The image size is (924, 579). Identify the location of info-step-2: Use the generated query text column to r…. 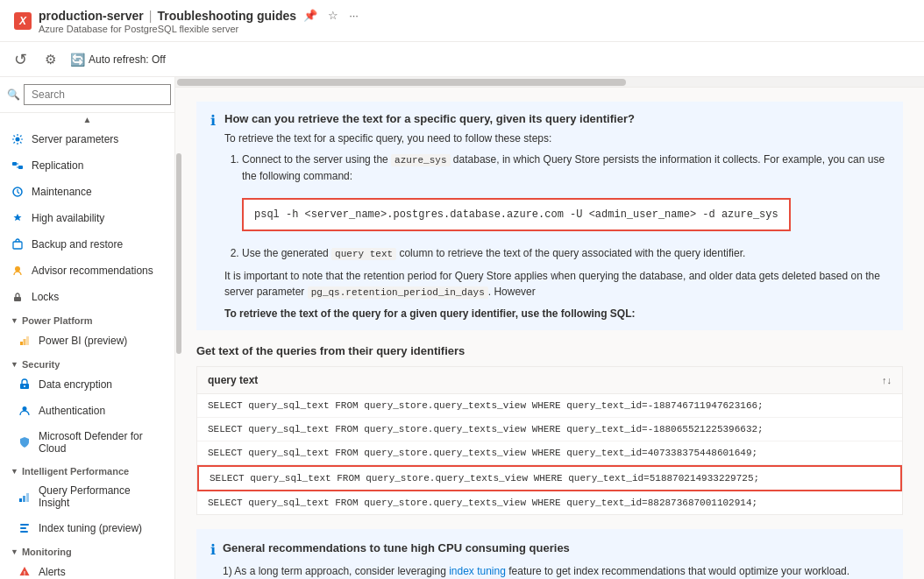
(565, 254).